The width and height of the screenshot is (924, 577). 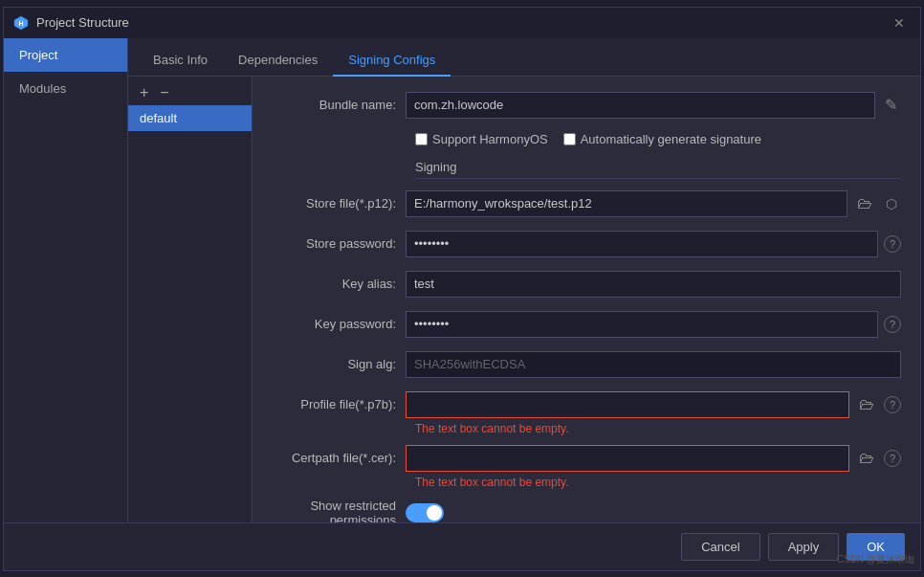 I want to click on store-file-input, so click(x=627, y=204).